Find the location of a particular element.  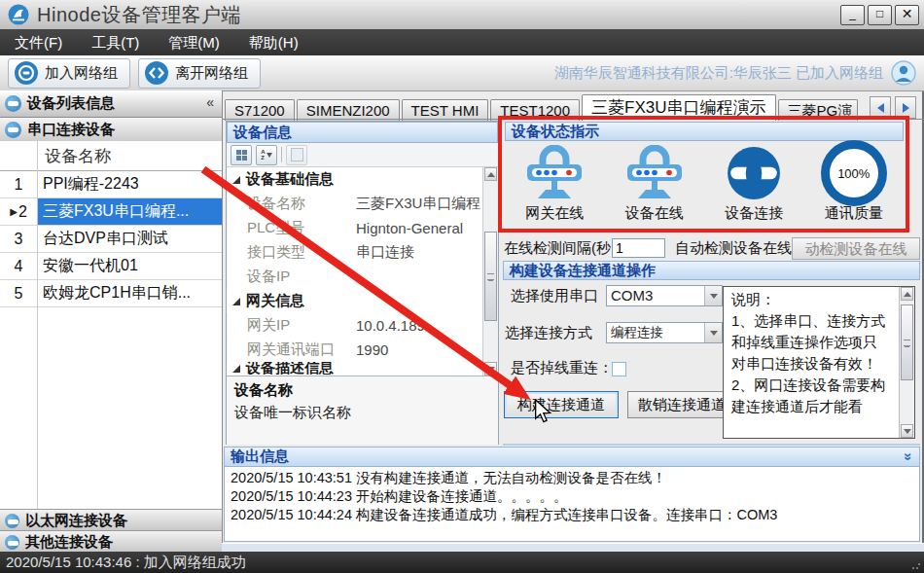

join-network-icon is located at coordinates (26, 73).